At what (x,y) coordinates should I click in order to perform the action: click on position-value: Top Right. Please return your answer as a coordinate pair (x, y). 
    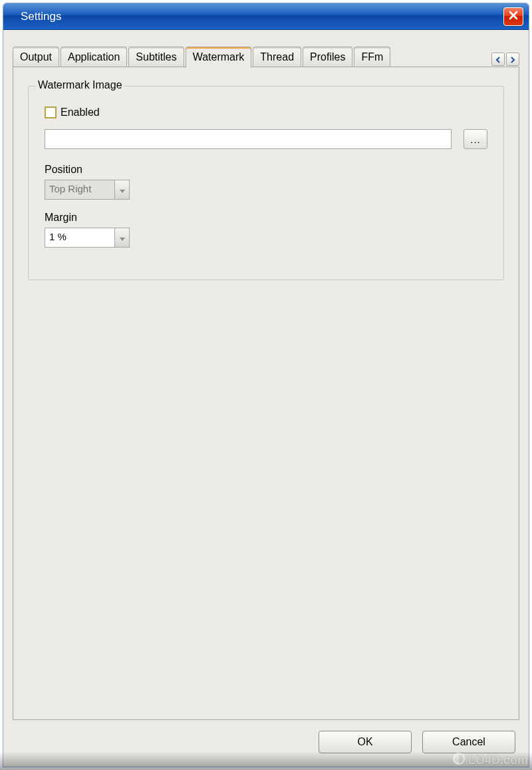
    Looking at the image, I should click on (80, 190).